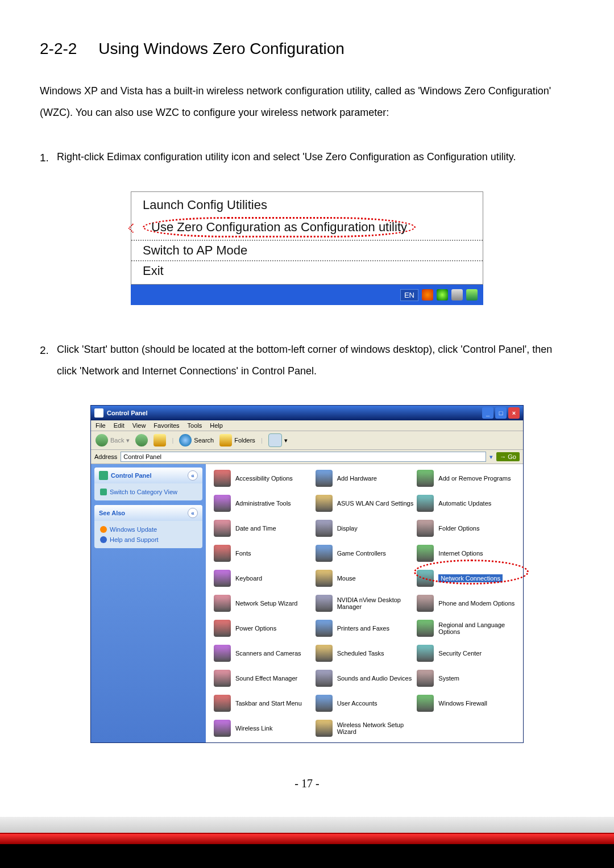  What do you see at coordinates (148, 540) in the screenshot?
I see `help-support-link: Help and Support` at bounding box center [148, 540].